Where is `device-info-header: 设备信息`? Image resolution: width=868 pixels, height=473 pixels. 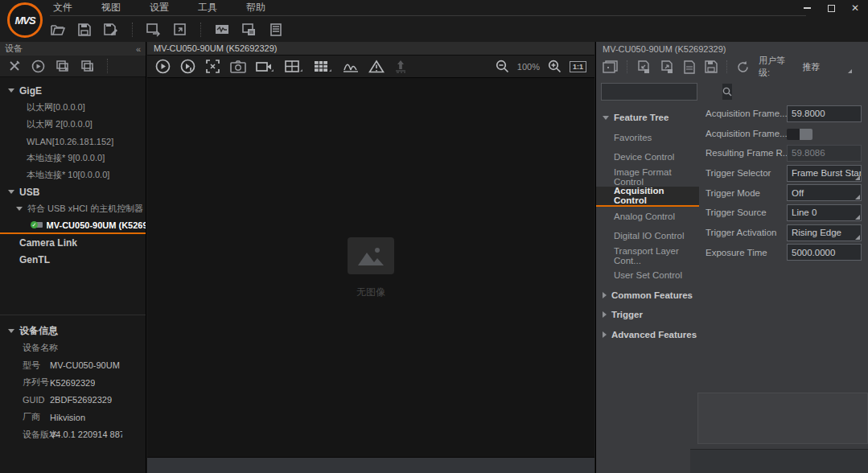 device-info-header: 设备信息 is located at coordinates (72, 331).